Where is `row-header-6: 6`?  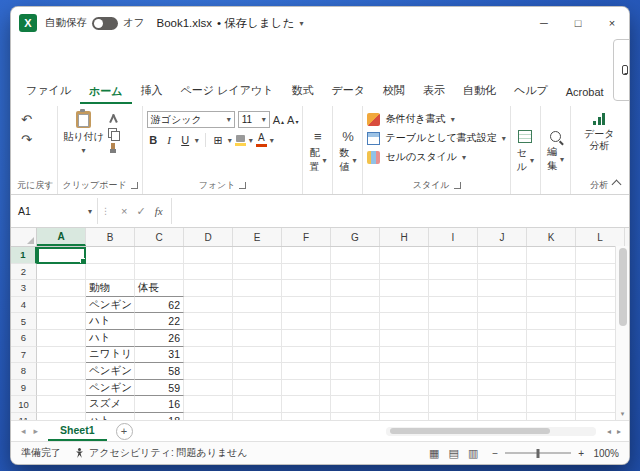 row-header-6: 6 is located at coordinates (24, 338).